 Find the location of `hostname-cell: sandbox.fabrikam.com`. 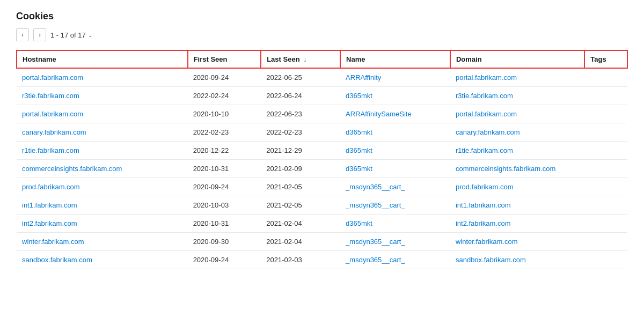

hostname-cell: sandbox.fabrikam.com is located at coordinates (102, 260).